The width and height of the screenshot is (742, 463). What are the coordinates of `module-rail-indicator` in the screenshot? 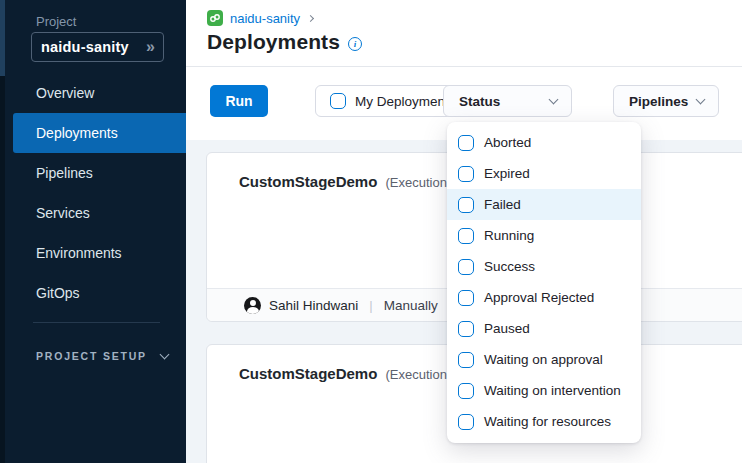 It's located at (2, 38).